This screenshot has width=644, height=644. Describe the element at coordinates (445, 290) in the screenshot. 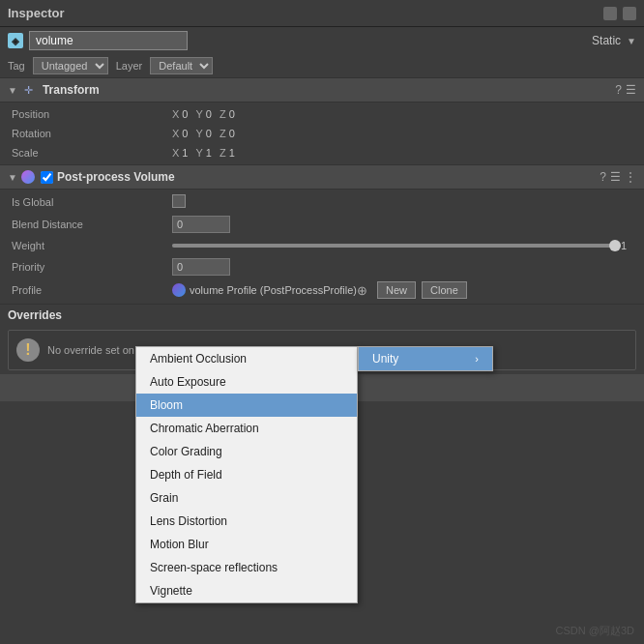

I see `clone-button: Clone` at that location.